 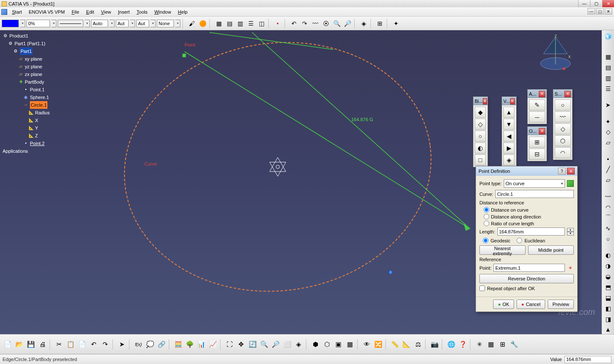 What do you see at coordinates (503, 304) in the screenshot?
I see `ok-button: OK` at bounding box center [503, 304].